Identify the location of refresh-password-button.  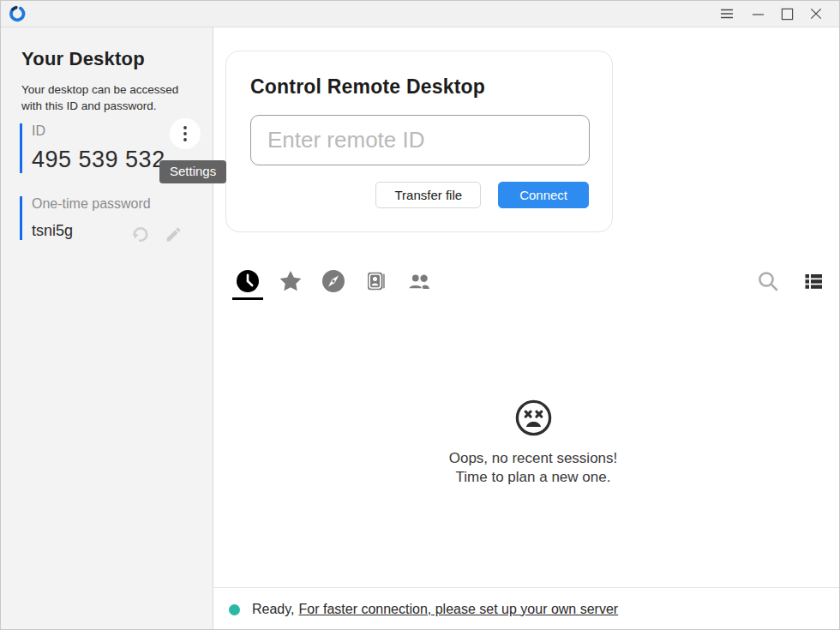
(141, 234).